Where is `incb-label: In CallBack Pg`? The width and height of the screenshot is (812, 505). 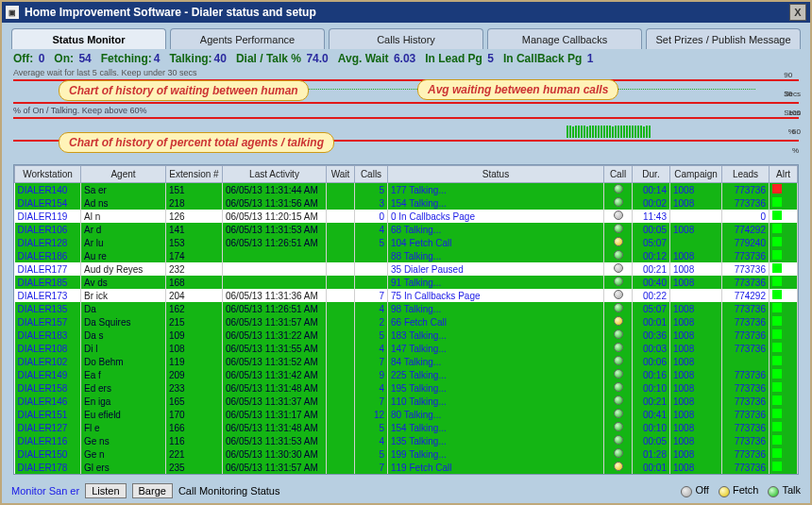
incb-label: In CallBack Pg is located at coordinates (542, 59).